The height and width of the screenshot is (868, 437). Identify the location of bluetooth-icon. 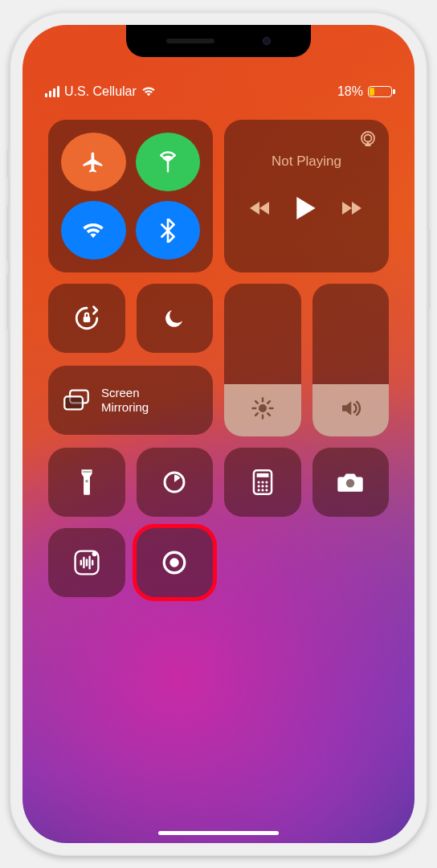
(168, 231).